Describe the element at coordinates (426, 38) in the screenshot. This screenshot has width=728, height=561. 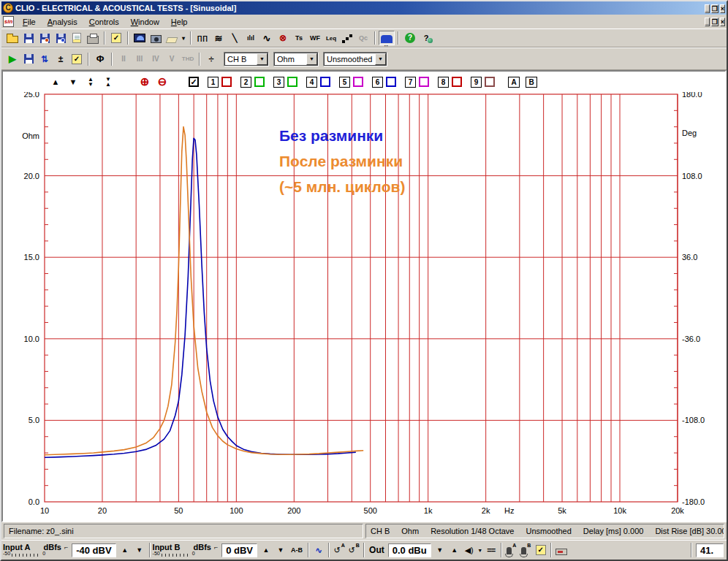
I see `context-help-button: ?` at that location.